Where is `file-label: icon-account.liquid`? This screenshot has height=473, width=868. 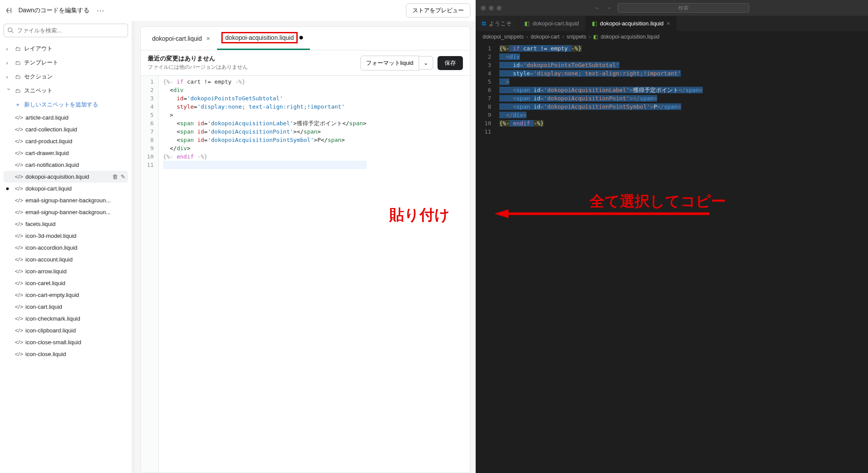 file-label: icon-account.liquid is located at coordinates (49, 259).